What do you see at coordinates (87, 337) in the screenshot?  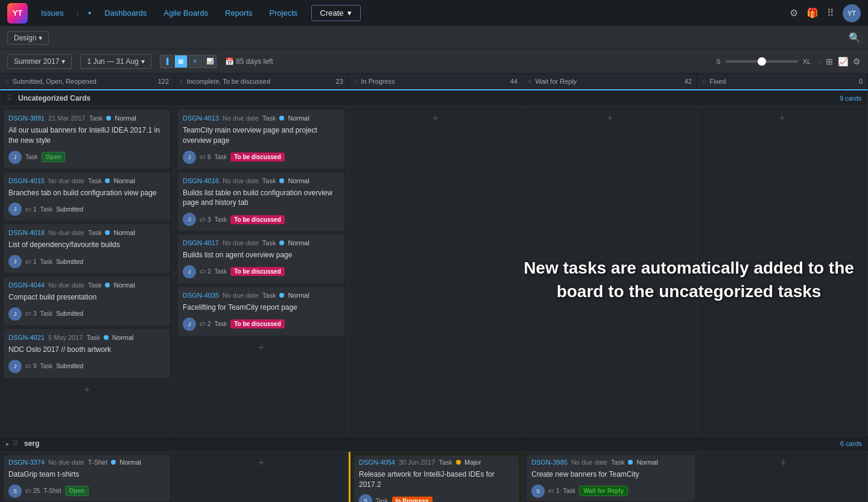 I see `card-header: DSGN-4021 5 May 2017 Task Normal` at bounding box center [87, 337].